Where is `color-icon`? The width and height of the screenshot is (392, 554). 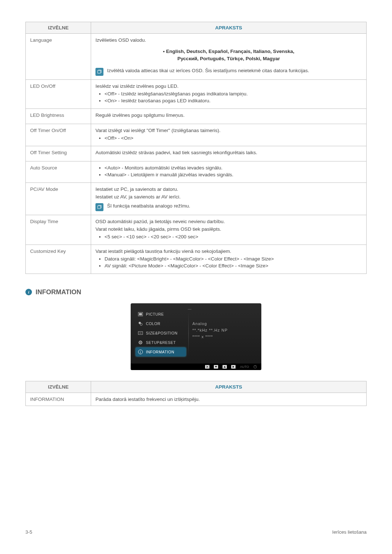 color-icon is located at coordinates (140, 324).